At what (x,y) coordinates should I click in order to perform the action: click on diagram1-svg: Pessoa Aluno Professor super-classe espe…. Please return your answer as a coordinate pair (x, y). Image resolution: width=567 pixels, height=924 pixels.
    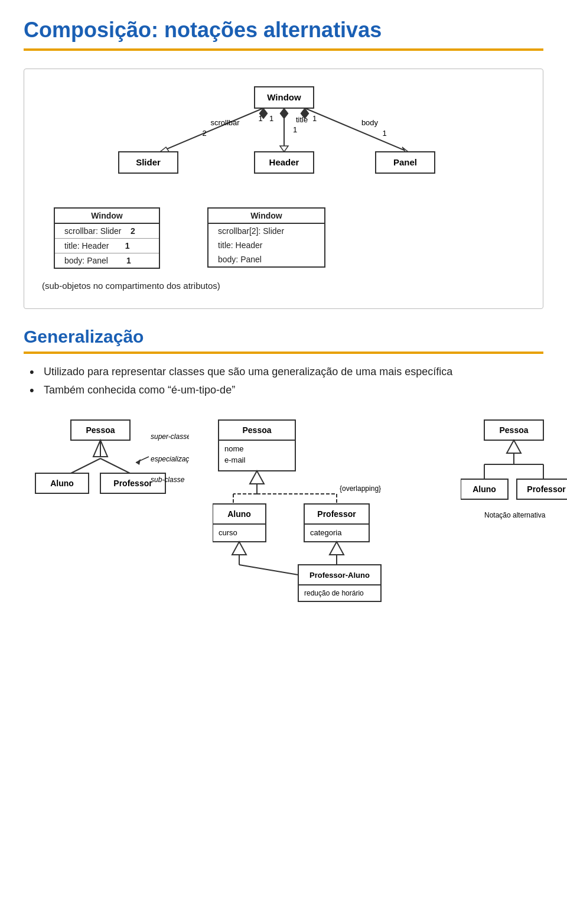
    Looking at the image, I should click on (106, 467).